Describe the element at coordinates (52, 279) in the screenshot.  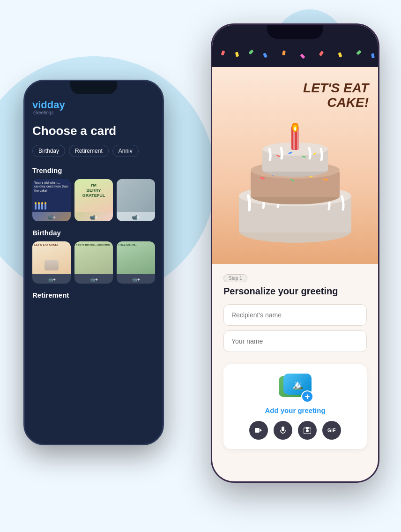
I see `card-action-cake: 📹+` at that location.